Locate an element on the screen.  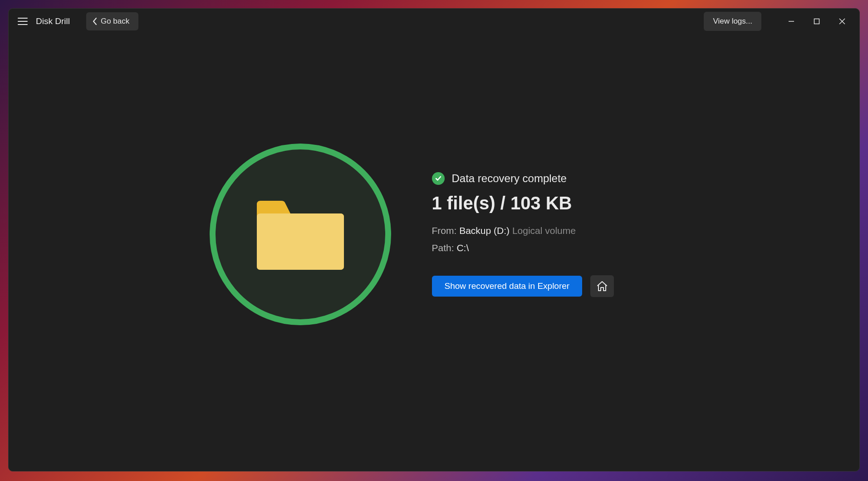
menu-button is located at coordinates (23, 21).